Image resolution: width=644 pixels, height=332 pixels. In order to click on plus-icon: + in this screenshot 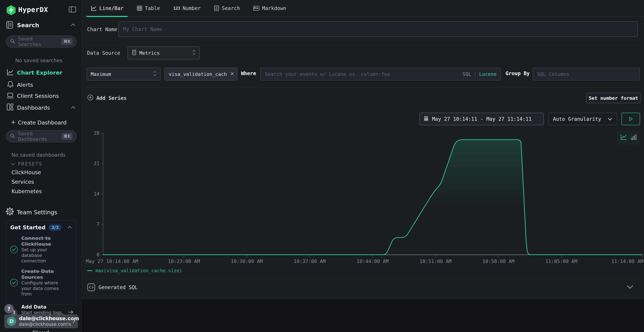, I will do `click(14, 122)`.